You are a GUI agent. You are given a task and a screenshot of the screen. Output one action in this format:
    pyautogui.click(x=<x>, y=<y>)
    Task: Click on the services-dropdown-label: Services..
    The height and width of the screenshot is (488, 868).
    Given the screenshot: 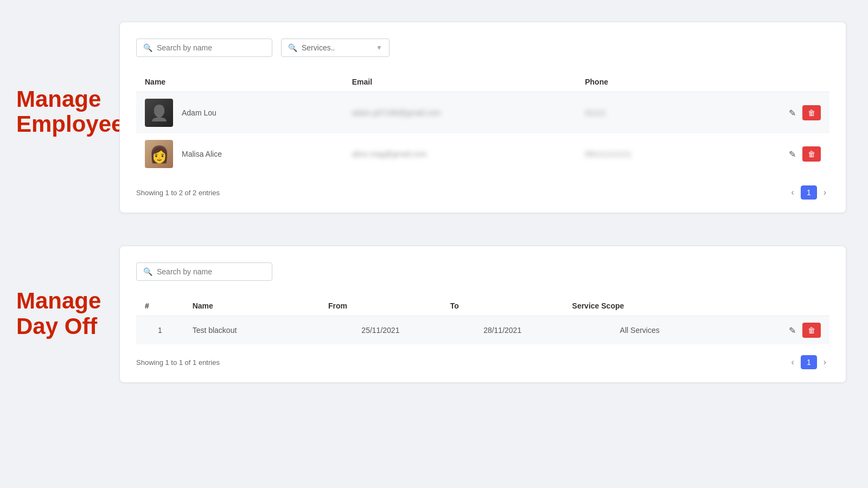 What is the action you would take?
    pyautogui.click(x=336, y=48)
    